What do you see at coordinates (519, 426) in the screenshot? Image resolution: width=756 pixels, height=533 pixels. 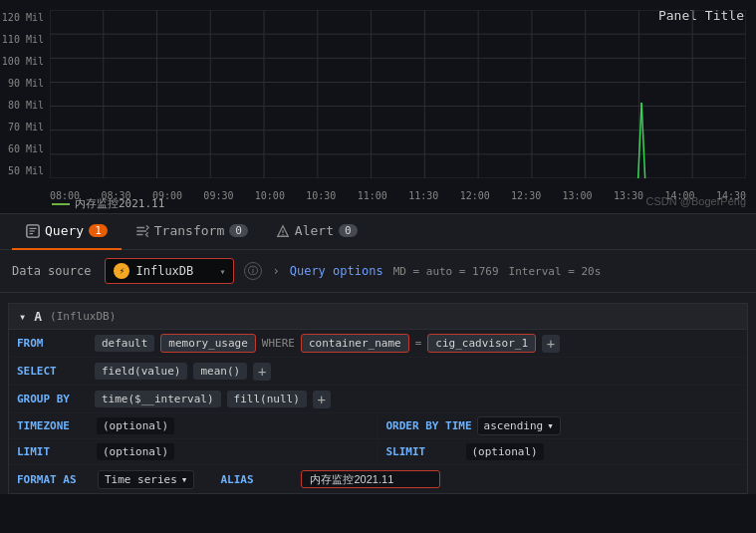 I see `orderby-select: ascending ▾` at bounding box center [519, 426].